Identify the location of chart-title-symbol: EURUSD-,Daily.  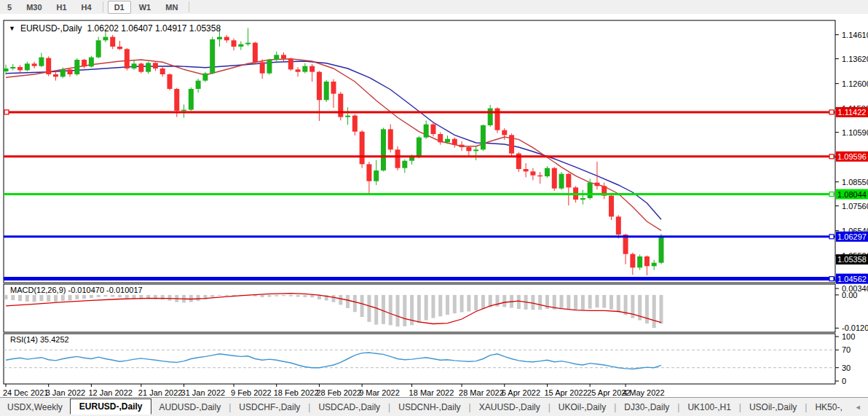
(51, 28).